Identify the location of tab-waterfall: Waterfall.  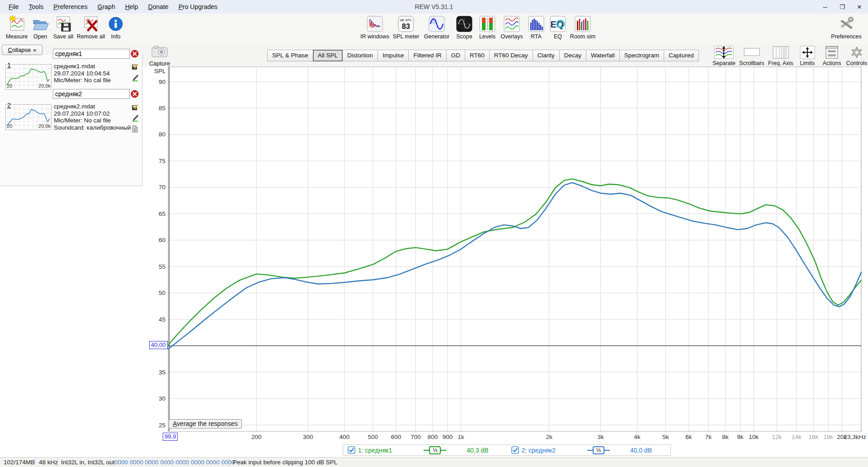
(603, 56).